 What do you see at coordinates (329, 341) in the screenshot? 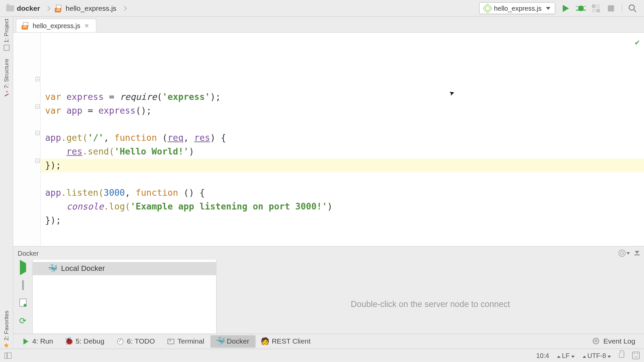
I see `bottom-toolwindow-bar: 4: Run 🐞 5: Debug 6: TODO Terminal 🐳 Doc…` at bounding box center [329, 341].